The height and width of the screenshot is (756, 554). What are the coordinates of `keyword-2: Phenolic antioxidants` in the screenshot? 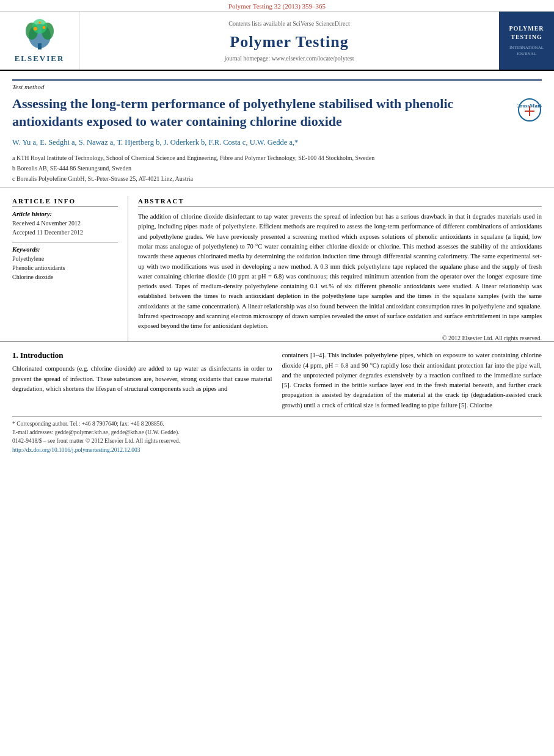 It's located at (65, 267).